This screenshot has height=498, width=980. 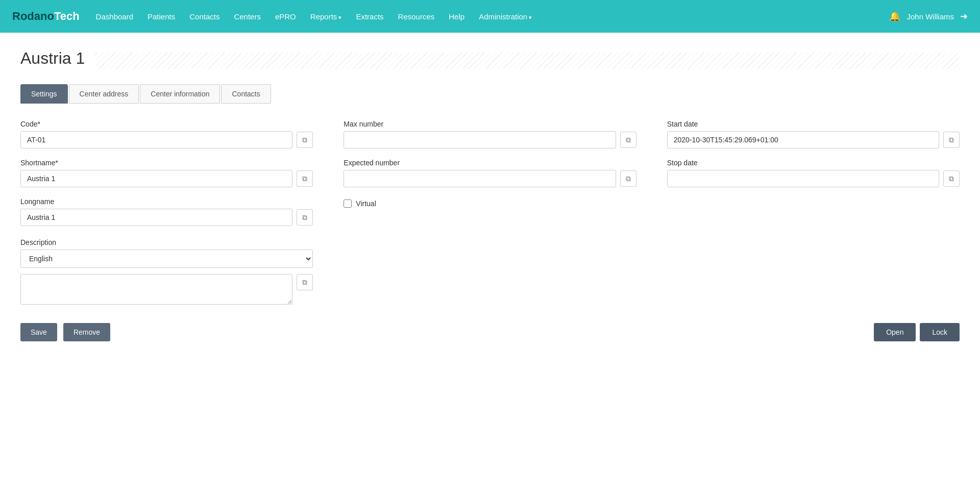 I want to click on nav-right: 🔔 John Williams ➜, so click(x=928, y=16).